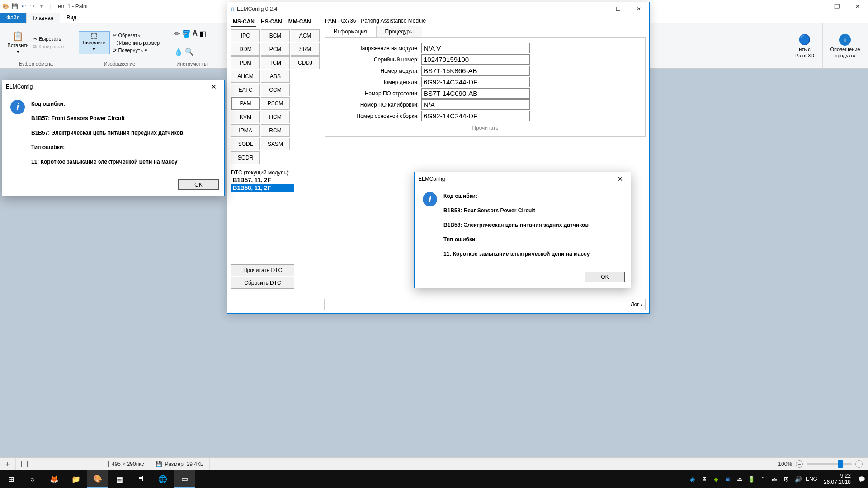 The image size is (868, 488). What do you see at coordinates (637, 305) in the screenshot?
I see `log-button: Лог ›` at bounding box center [637, 305].